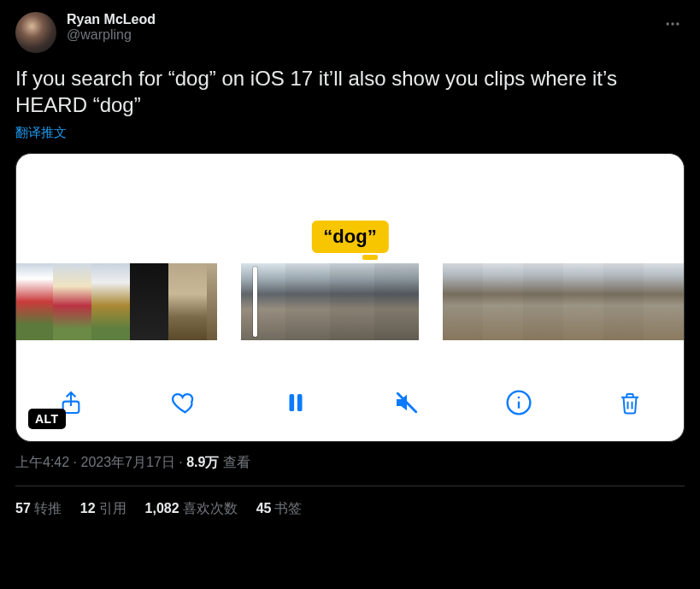 This screenshot has width=700, height=589. Describe the element at coordinates (673, 24) in the screenshot. I see `more-icon` at that location.